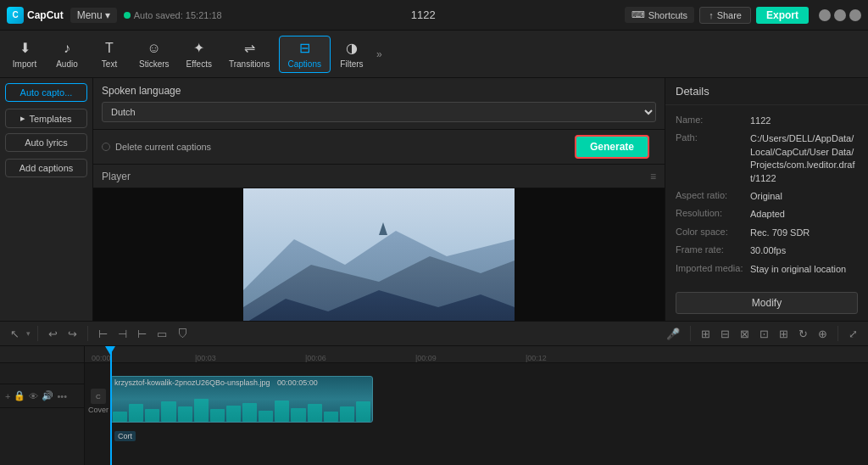 Image resolution: width=868 pixels, height=465 pixels. I want to click on autosave-dot, so click(127, 15).